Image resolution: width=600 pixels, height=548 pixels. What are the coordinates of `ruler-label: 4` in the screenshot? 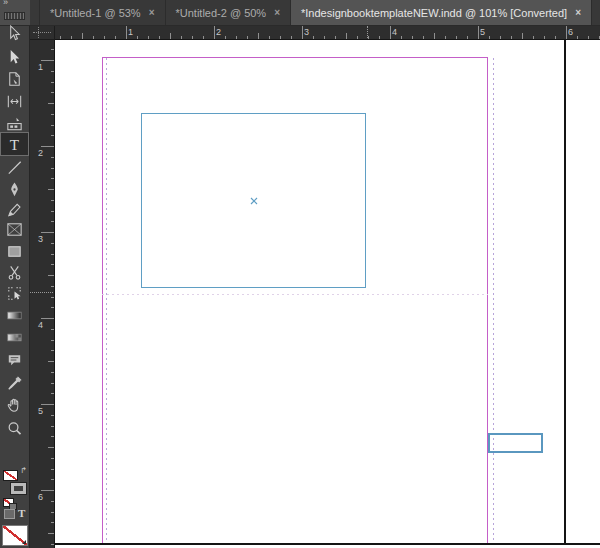 It's located at (394, 32).